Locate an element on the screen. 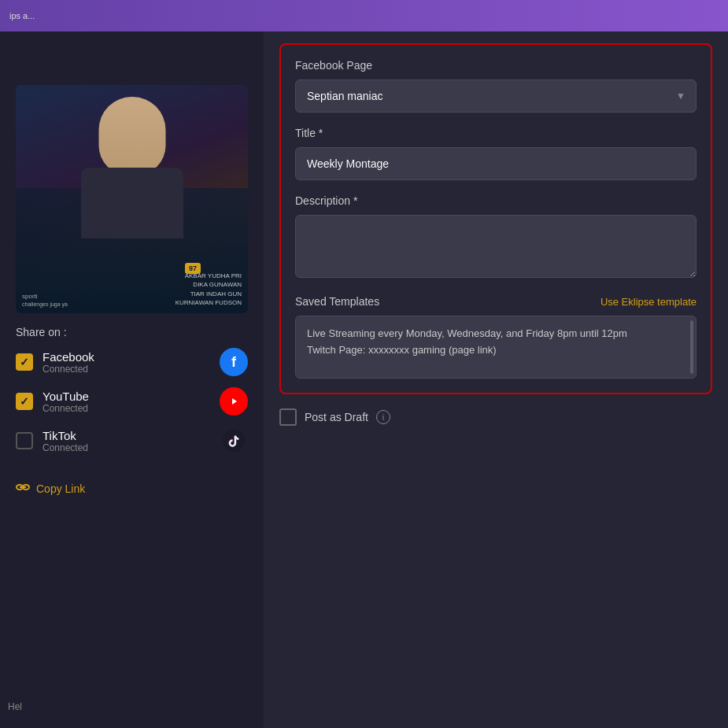 Image resolution: width=728 pixels, height=728 pixels. copy-link-icon is located at coordinates (23, 489).